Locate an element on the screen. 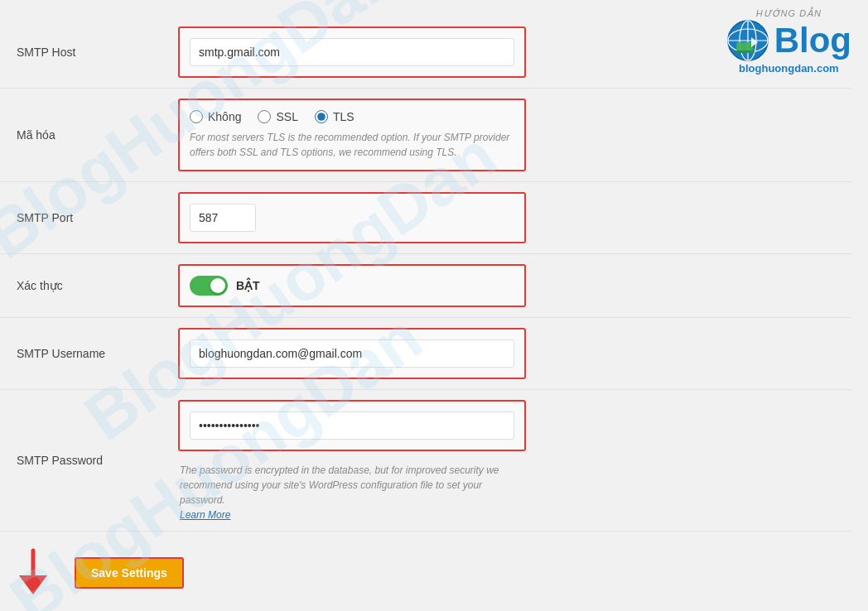 The width and height of the screenshot is (868, 611). smtp-port-control is located at coordinates (509, 218).